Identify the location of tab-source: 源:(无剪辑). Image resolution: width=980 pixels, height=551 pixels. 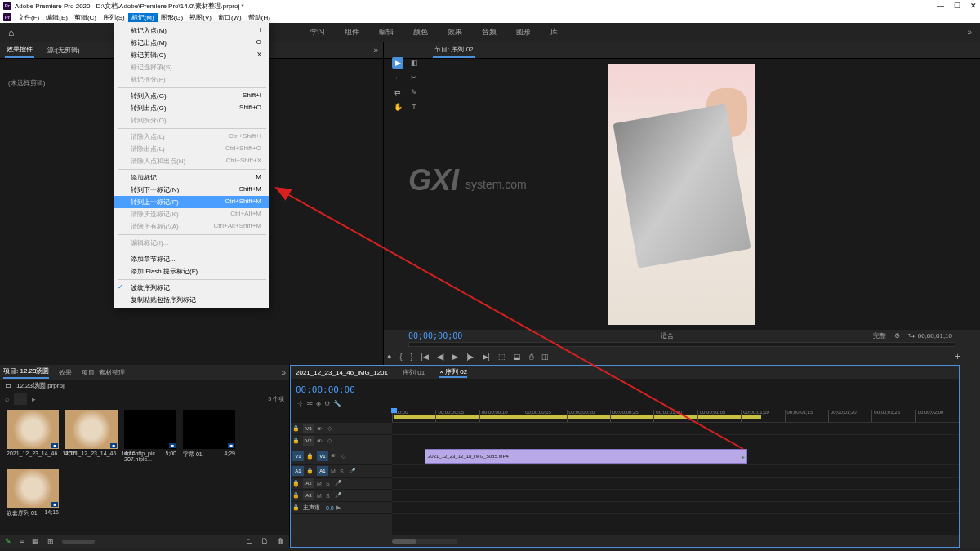
(64, 51).